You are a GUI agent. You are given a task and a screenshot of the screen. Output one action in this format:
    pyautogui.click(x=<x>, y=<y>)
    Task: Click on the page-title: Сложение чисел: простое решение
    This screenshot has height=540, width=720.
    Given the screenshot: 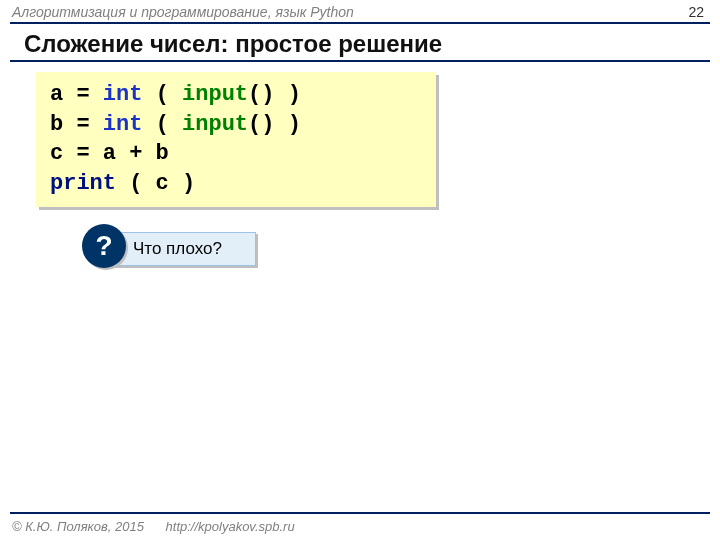 What is the action you would take?
    pyautogui.click(x=233, y=44)
    